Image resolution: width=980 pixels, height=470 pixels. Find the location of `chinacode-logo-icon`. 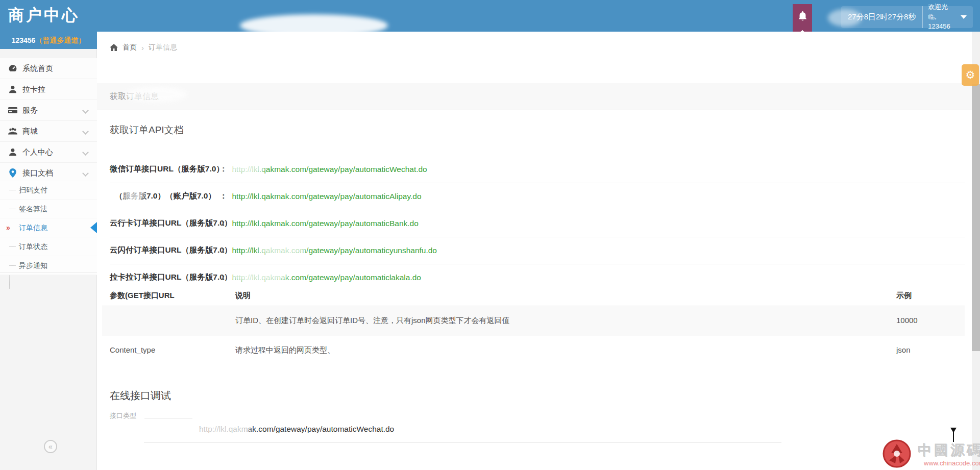

chinacode-logo-icon is located at coordinates (897, 454).